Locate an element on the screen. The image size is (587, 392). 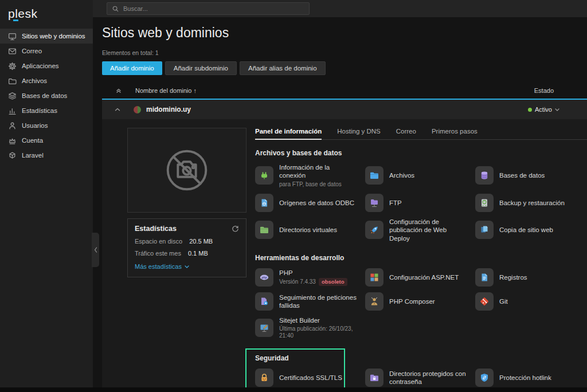
tab-primeros-pasos: Primeros pasos is located at coordinates (455, 131).